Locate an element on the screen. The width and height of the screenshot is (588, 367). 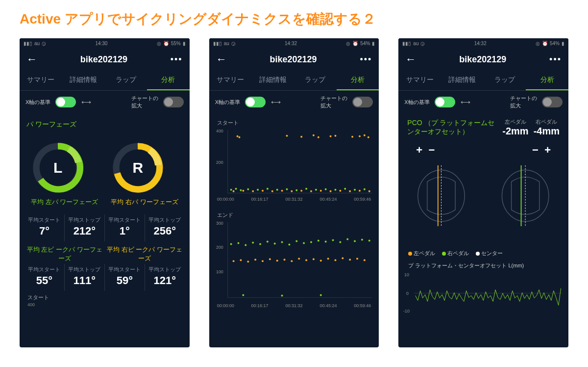
scatter-end-chart: 300 200 100 00:00:0000:16:1700:31:3200:4… is located at coordinates (294, 264).